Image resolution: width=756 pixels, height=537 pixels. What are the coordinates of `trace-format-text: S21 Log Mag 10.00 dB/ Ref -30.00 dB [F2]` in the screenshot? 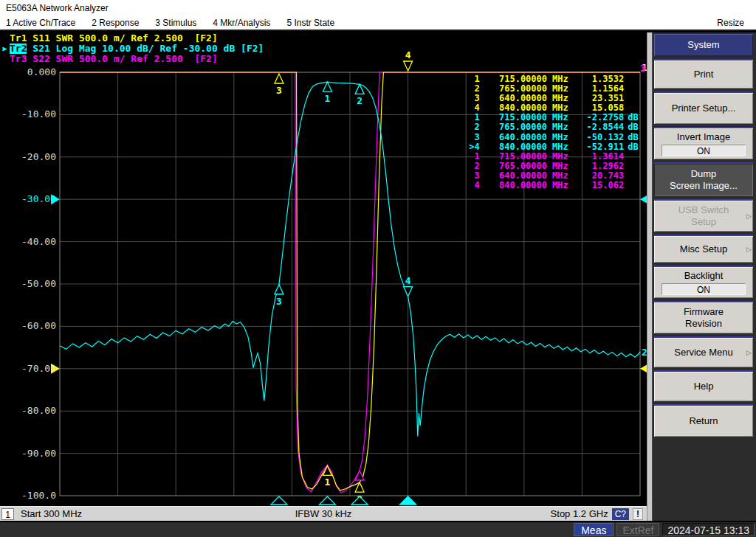 It's located at (145, 49).